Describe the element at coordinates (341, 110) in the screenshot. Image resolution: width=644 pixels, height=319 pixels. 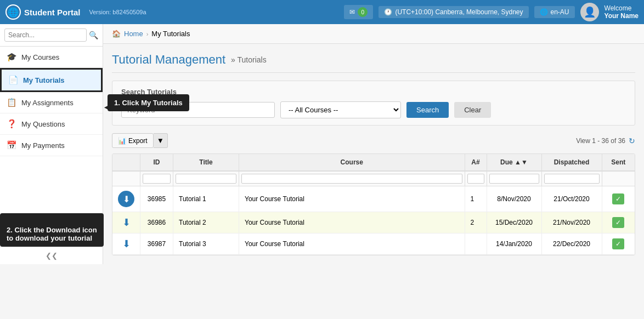
I see `course-select: -- All Courses -- Course 1 Course 2` at that location.